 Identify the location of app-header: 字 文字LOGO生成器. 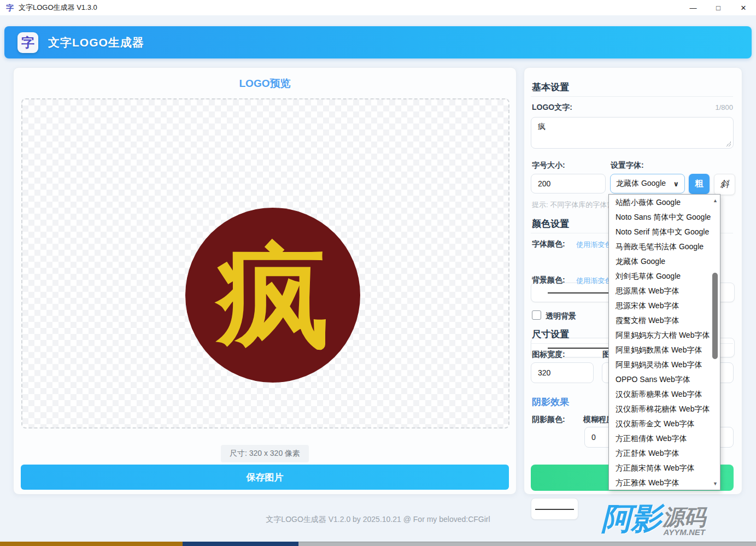
(378, 43).